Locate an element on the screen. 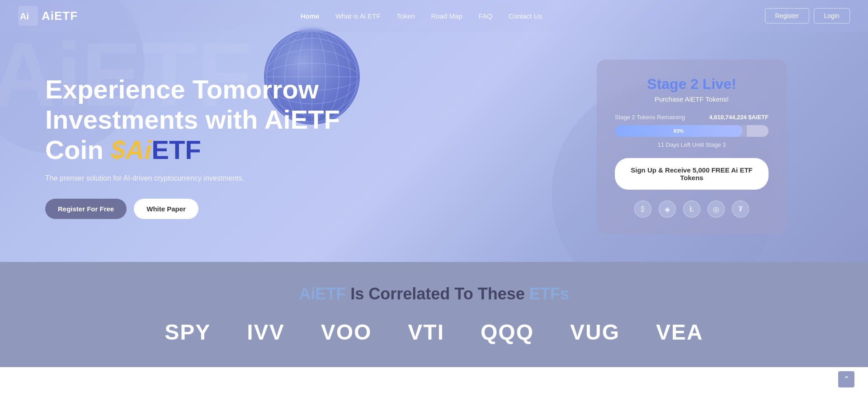 This screenshot has height=401, width=868. register-button: Register is located at coordinates (787, 16).